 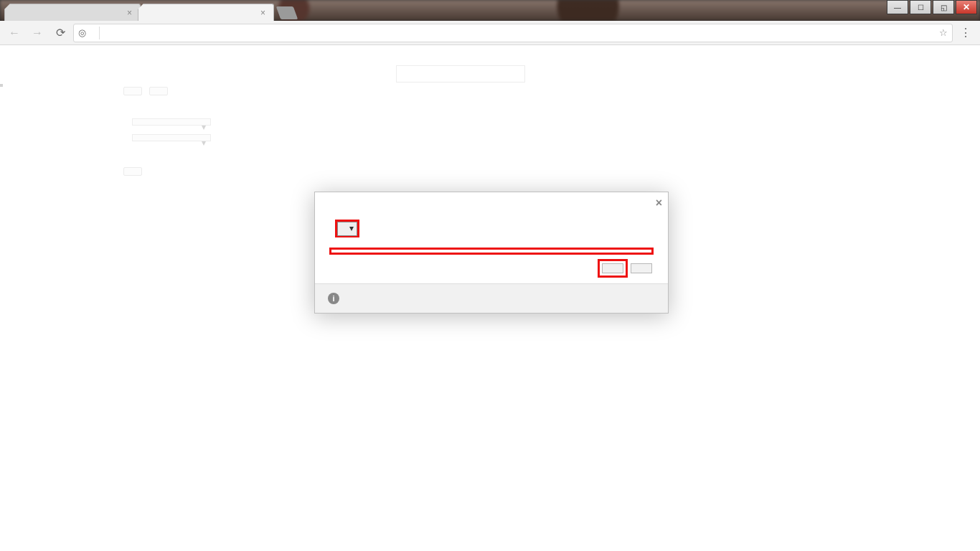 I want to click on dialog-close-button: ×, so click(x=659, y=203).